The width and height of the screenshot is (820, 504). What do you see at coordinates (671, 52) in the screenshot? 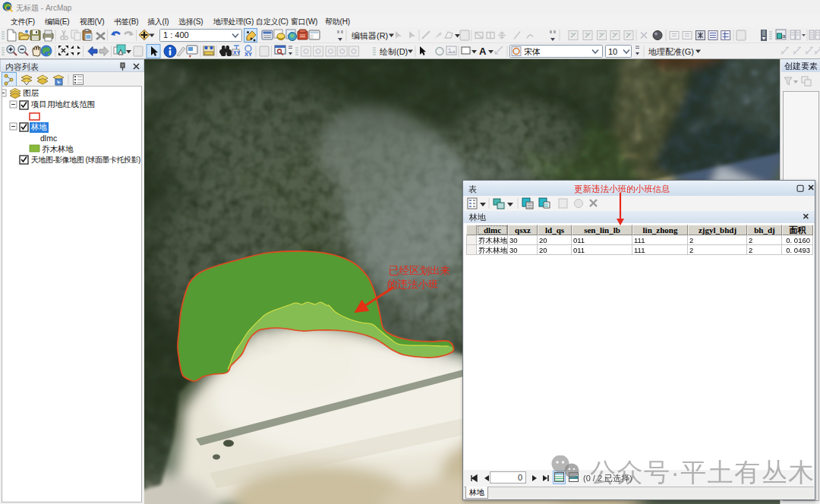
I see `svg-text: 地理配准(G)` at bounding box center [671, 52].